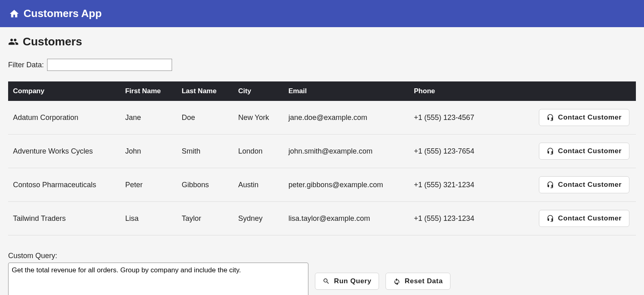 Image resolution: width=644 pixels, height=295 pixels. What do you see at coordinates (322, 152) in the screenshot?
I see `table-row: Adventure Works CyclesJohnSmithLondonjoh…` at bounding box center [322, 152].